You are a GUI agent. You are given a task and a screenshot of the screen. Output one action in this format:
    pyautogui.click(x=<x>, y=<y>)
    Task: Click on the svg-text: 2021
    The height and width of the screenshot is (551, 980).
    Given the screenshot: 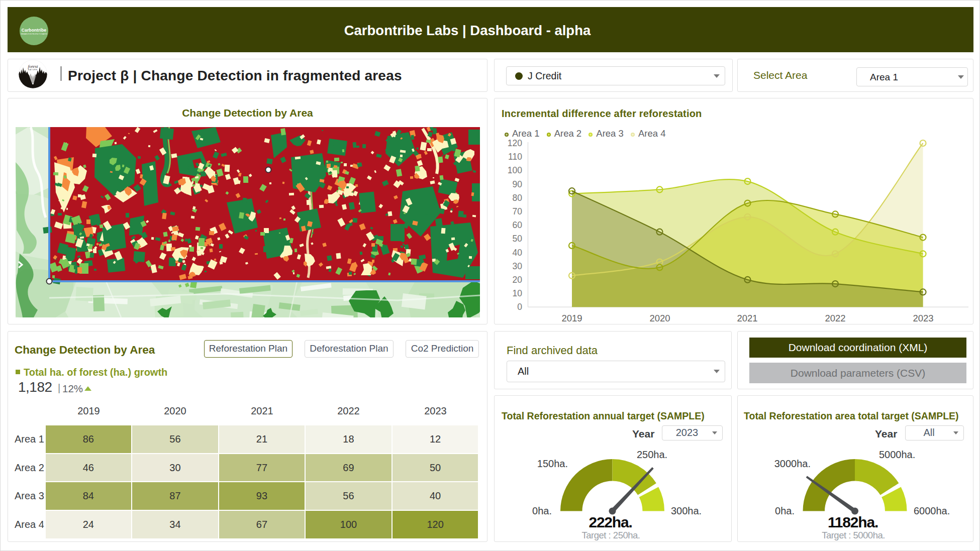 What is the action you would take?
    pyautogui.click(x=747, y=318)
    